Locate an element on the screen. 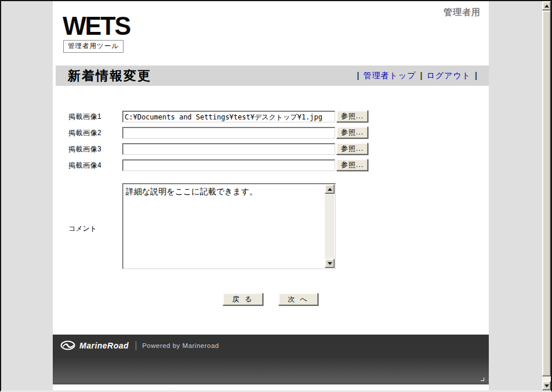  field-label-image-4: 掲載画像4 is located at coordinates (85, 166).